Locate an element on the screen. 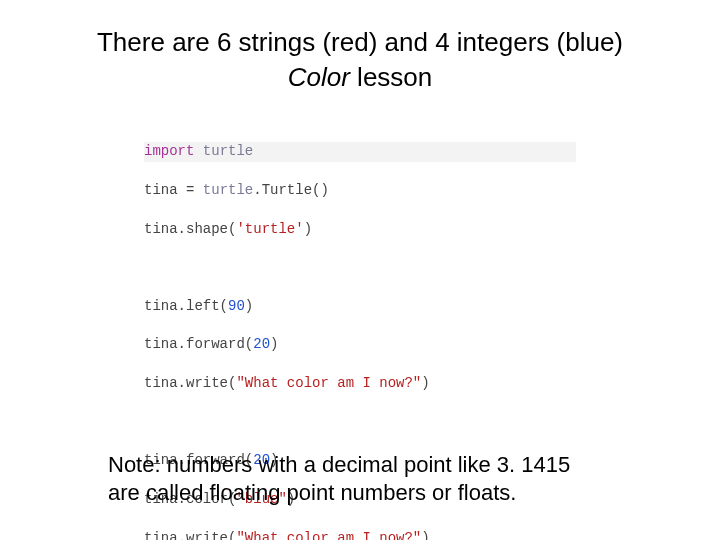 The image size is (720, 540). call-left: .left( is located at coordinates (203, 306).